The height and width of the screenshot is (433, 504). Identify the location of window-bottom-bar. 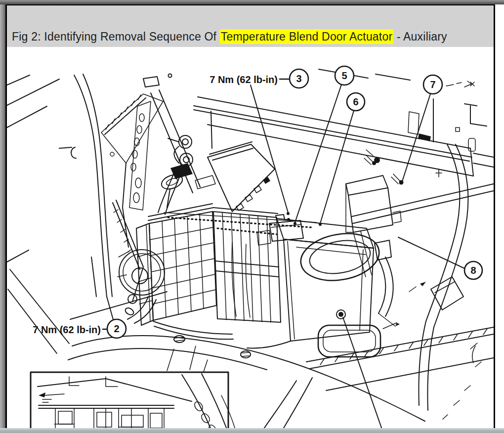
(252, 431).